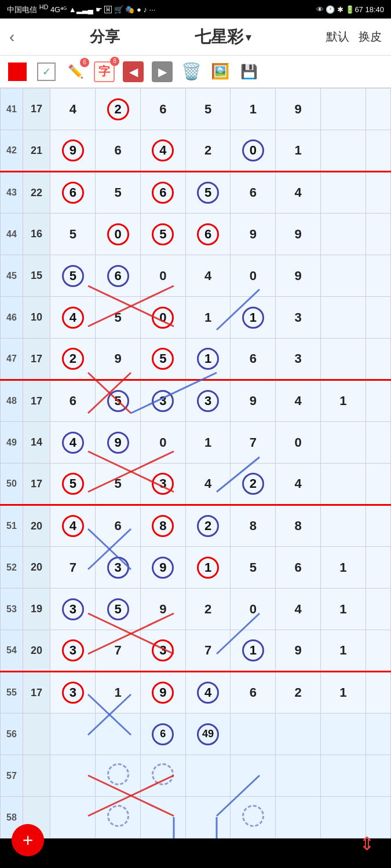  Describe the element at coordinates (370, 37) in the screenshot. I see `skin-button: 换皮` at that location.